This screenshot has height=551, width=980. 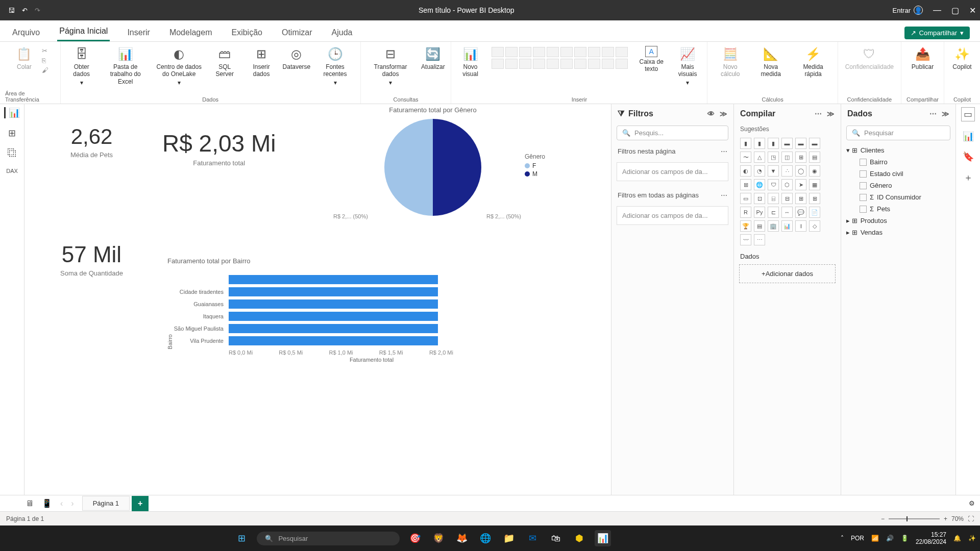 What do you see at coordinates (890, 538) in the screenshot?
I see `volume-icon: 🔊` at bounding box center [890, 538].